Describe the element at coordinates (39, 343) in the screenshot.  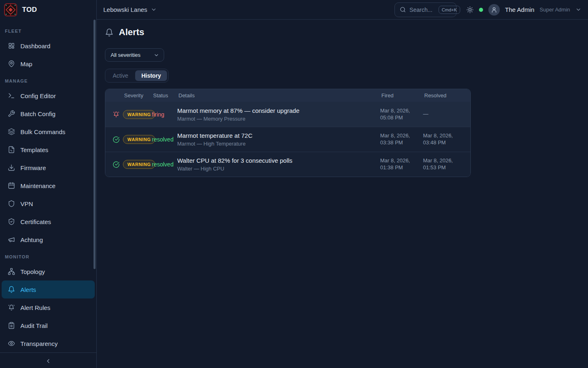
I see `sidebar-item-label: Transparency` at that location.